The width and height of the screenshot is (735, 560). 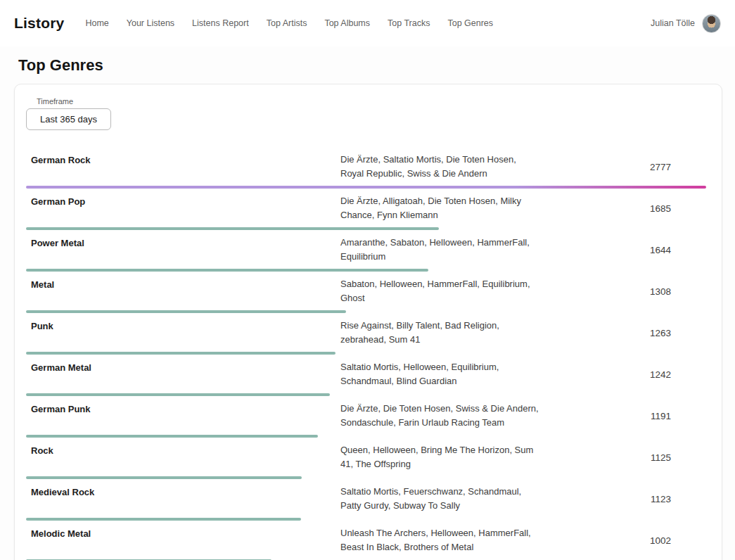 I want to click on genre-name: Metal, so click(x=183, y=284).